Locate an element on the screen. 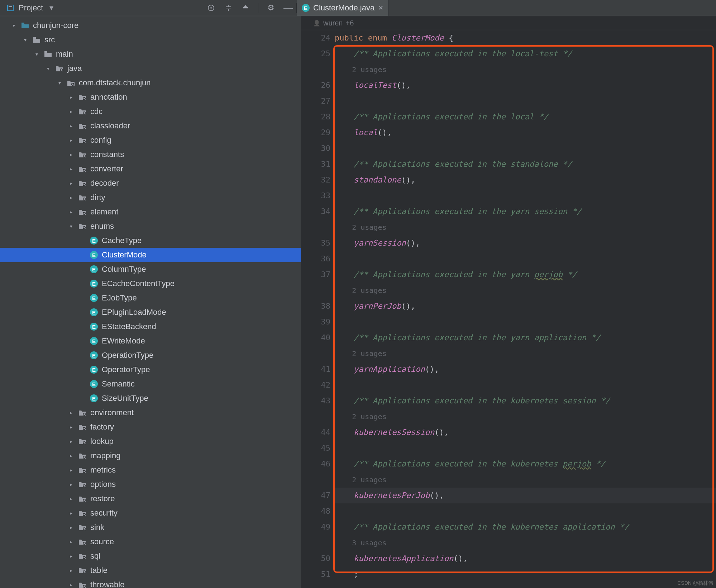 The width and height of the screenshot is (716, 588). line-number: 45 is located at coordinates (316, 448).